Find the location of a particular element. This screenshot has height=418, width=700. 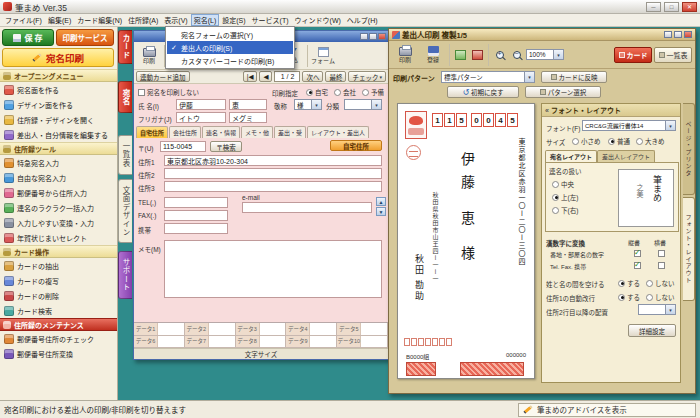

menu-atena: 宛名(L) is located at coordinates (206, 20).